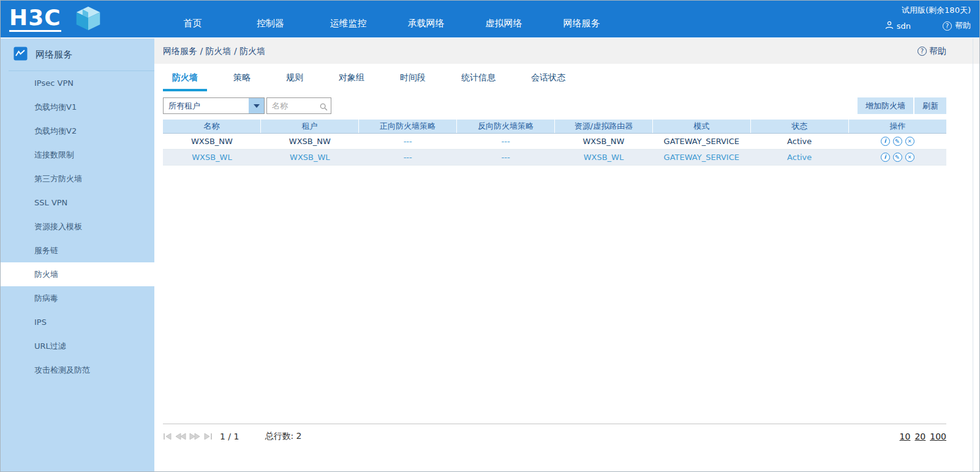 Image resolution: width=980 pixels, height=472 pixels. Describe the element at coordinates (185, 79) in the screenshot. I see `tab: 防火墙` at that location.